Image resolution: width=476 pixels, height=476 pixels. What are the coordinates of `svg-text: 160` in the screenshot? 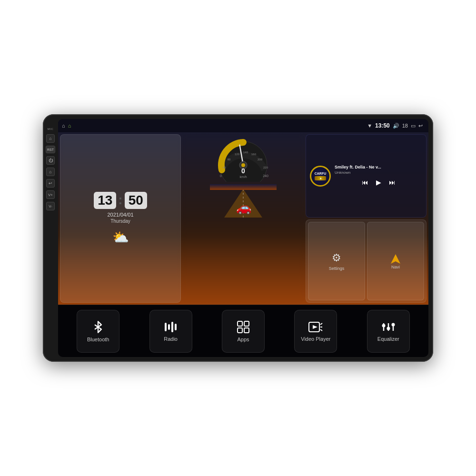 It's located at (254, 154).